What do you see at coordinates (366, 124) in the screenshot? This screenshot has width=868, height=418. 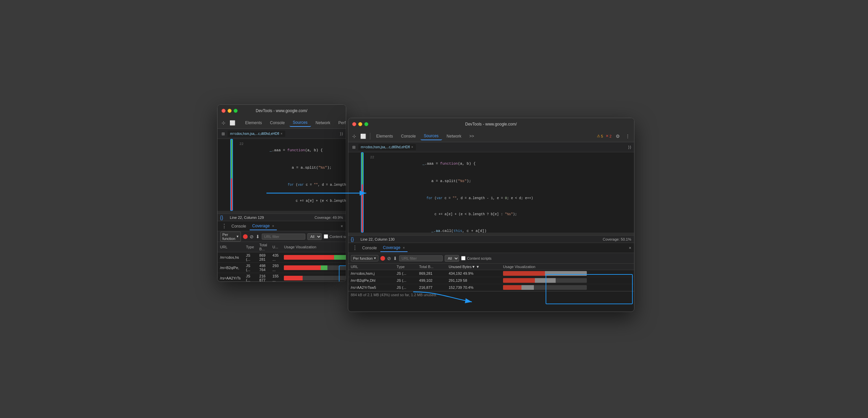 I see `maximize-button-right` at bounding box center [366, 124].